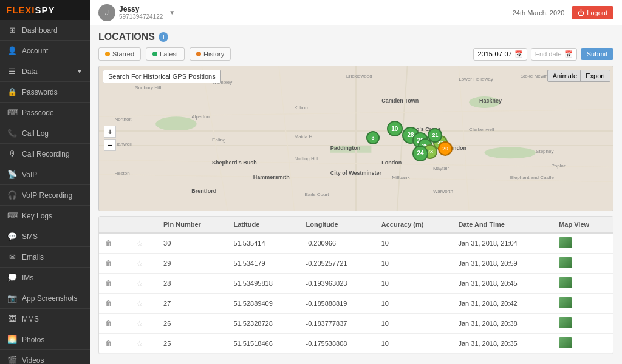 The image size is (622, 364). What do you see at coordinates (373, 138) in the screenshot?
I see `map-cluster-pin-0: 3` at bounding box center [373, 138].